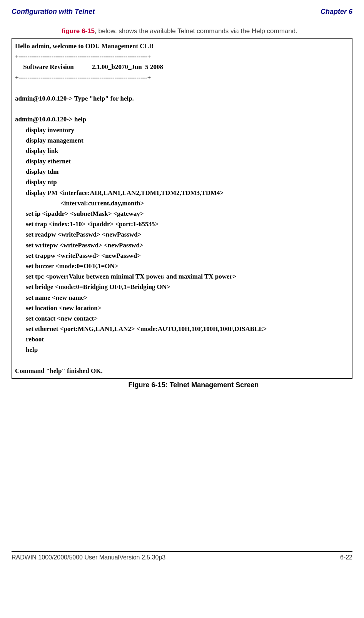 This screenshot has height=618, width=364. Describe the element at coordinates (182, 203) in the screenshot. I see `cli-interval: <interval:current,day,month>` at that location.